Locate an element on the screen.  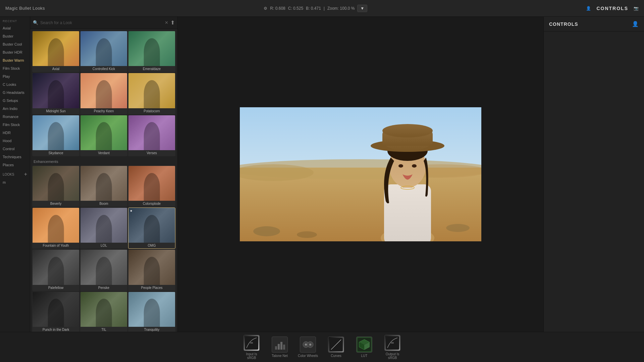
look-item-peachy: Peachy Keen is located at coordinates (104, 93).